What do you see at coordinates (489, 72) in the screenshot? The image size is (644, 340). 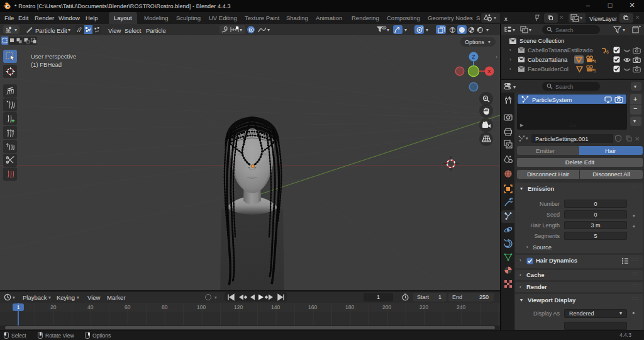 I see `svg-text: X` at bounding box center [489, 72].